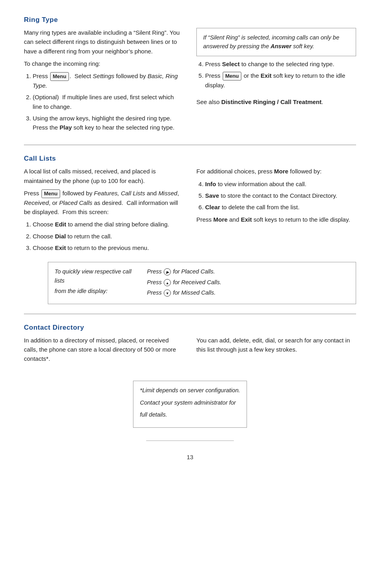  What do you see at coordinates (167, 272) in the screenshot?
I see `arrow-right-icon` at bounding box center [167, 272].